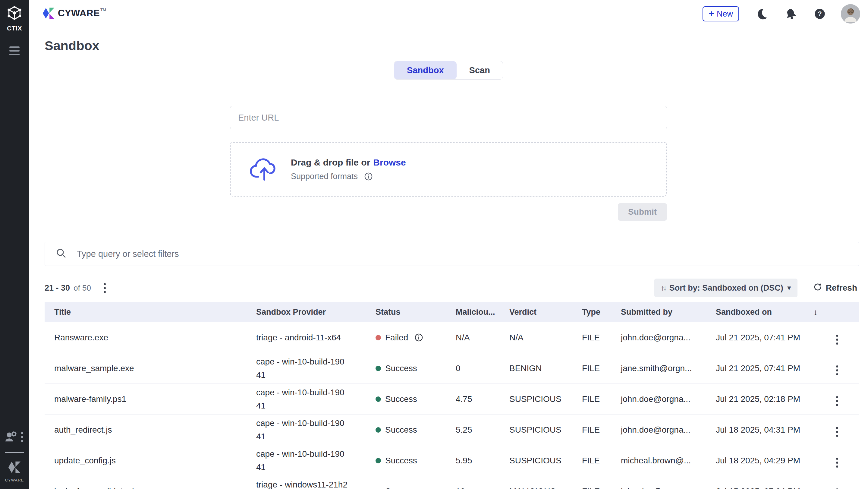 This screenshot has height=489, width=868. Describe the element at coordinates (835, 288) in the screenshot. I see `refresh-button: Refresh` at that location.